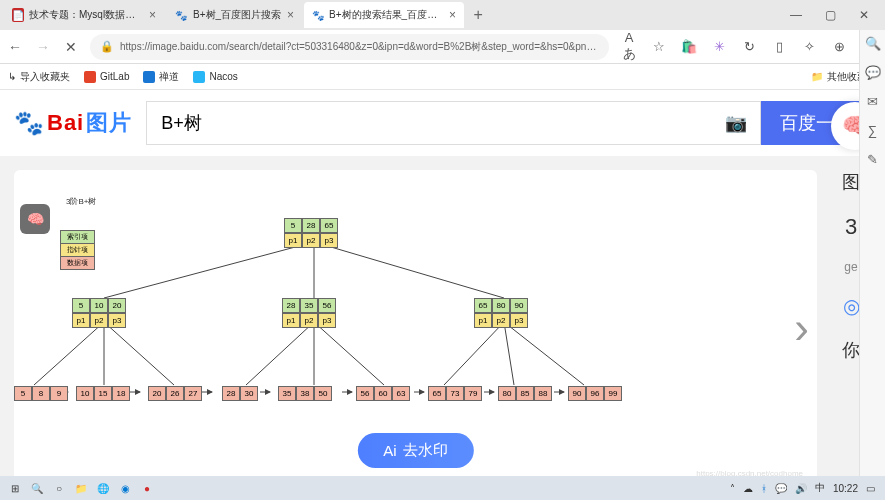 This screenshot has height=500, width=885. I want to click on maximize-button: ▢, so click(830, 15).